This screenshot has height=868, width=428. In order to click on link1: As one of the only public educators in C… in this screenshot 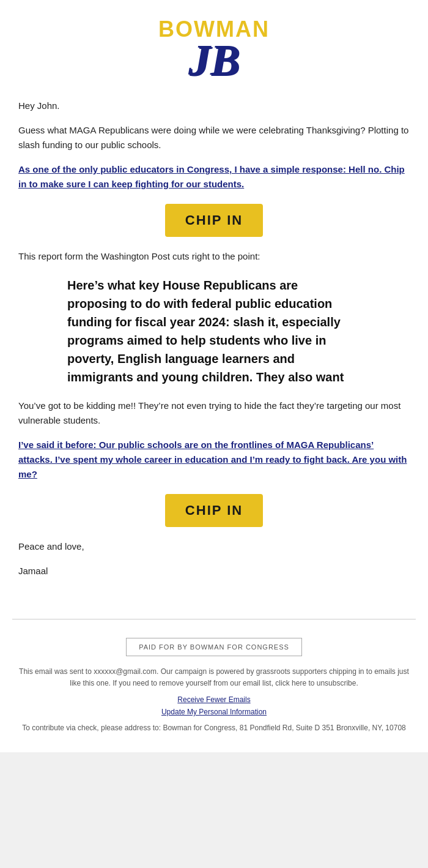, I will do `click(212, 176)`.